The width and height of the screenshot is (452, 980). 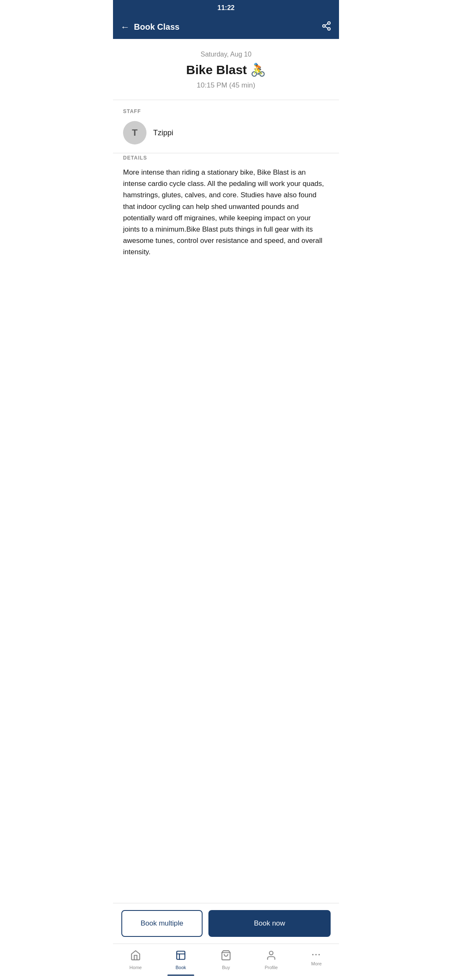 What do you see at coordinates (163, 133) in the screenshot?
I see `staff-name: Tzippi` at bounding box center [163, 133].